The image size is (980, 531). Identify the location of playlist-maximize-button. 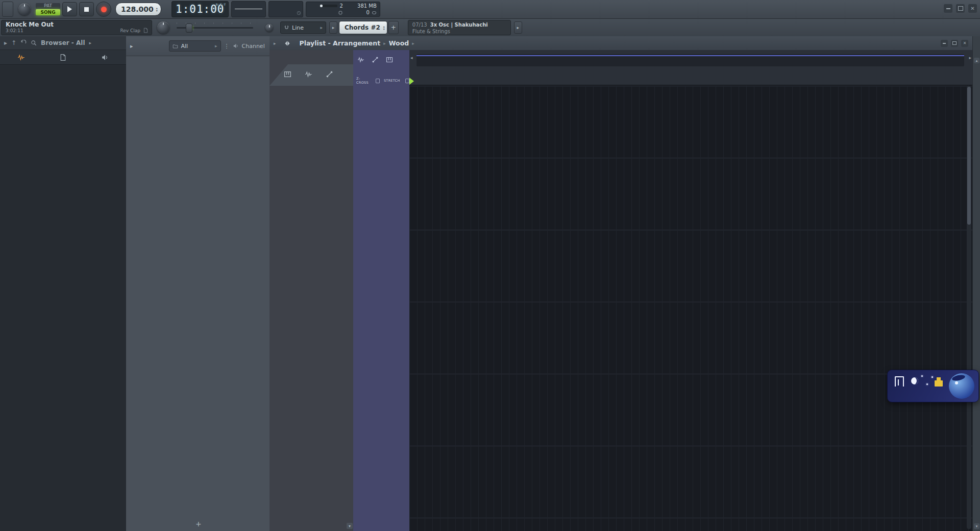
(954, 43).